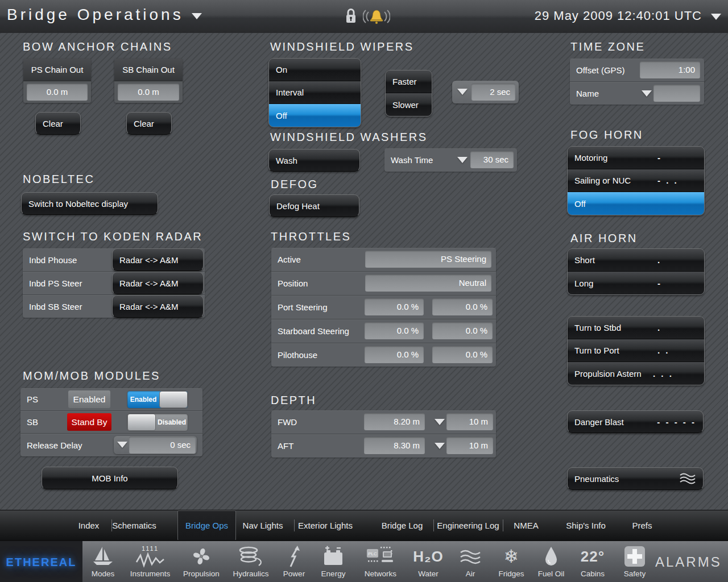 Image resolution: width=728 pixels, height=582 pixels. I want to click on tab-schematics: Schematics, so click(134, 525).